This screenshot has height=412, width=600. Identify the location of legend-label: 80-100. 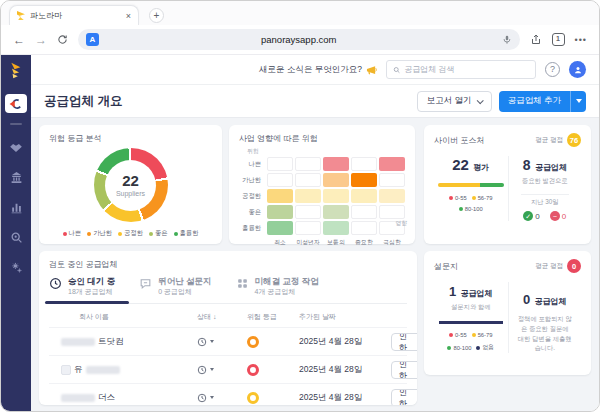
(462, 348).